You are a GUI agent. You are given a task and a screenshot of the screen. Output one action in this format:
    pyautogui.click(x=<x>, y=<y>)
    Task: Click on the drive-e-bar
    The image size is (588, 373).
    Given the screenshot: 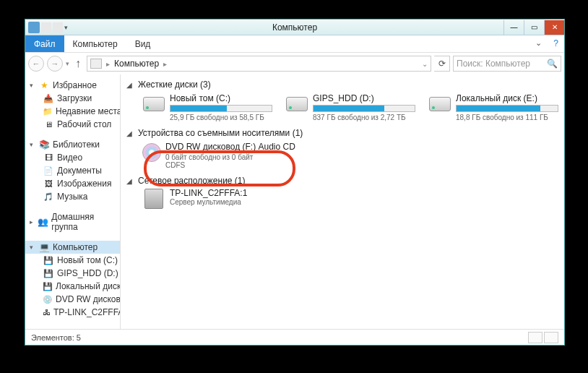 What is the action you would take?
    pyautogui.click(x=507, y=108)
    